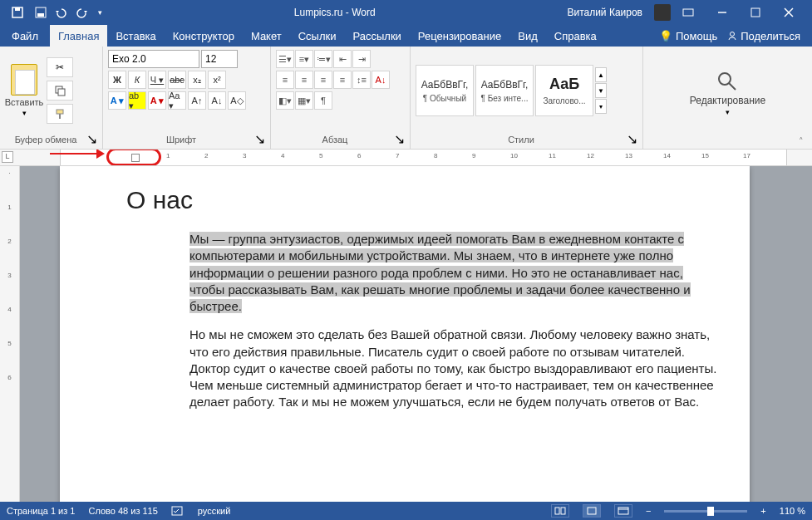 The image size is (812, 520). Describe the element at coordinates (154, 59) in the screenshot. I see `font-name-select` at that location.